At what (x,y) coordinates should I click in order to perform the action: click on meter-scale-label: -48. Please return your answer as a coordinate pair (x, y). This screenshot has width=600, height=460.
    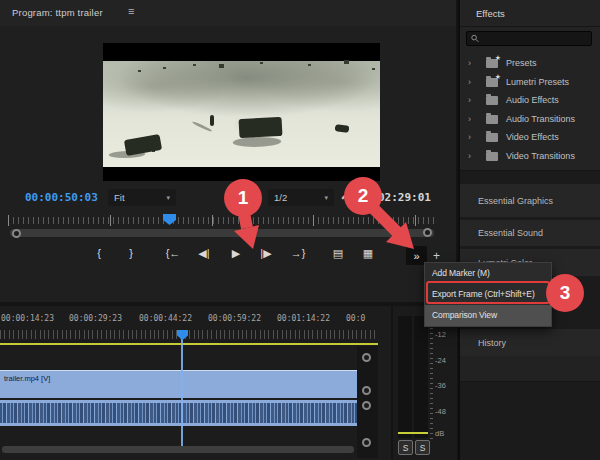
    Looking at the image, I should click on (440, 412).